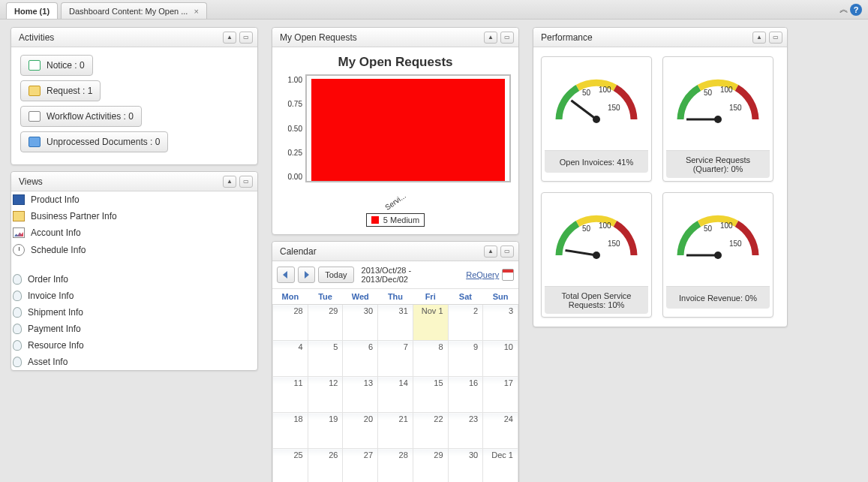 The height and width of the screenshot is (482, 868). What do you see at coordinates (396, 431) in the screenshot?
I see `calendar-day-cell: 21` at bounding box center [396, 431].